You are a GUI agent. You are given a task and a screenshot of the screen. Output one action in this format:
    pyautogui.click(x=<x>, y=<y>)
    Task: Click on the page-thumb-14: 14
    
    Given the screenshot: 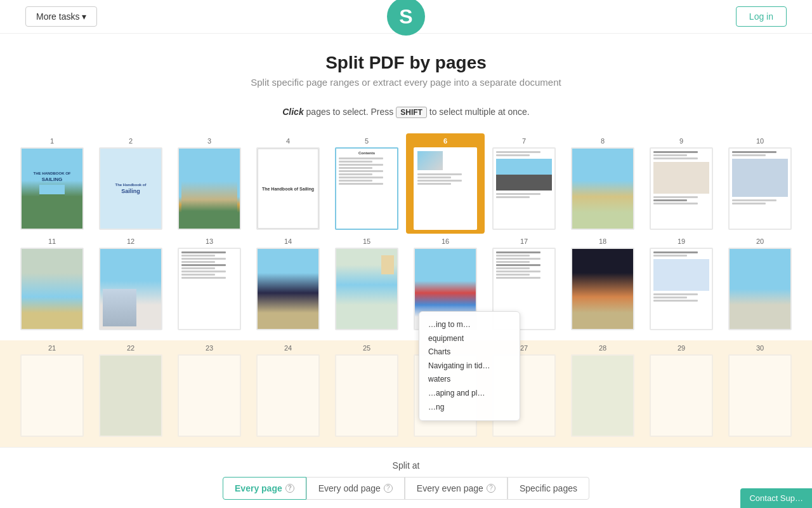 What is the action you would take?
    pyautogui.click(x=288, y=284)
    